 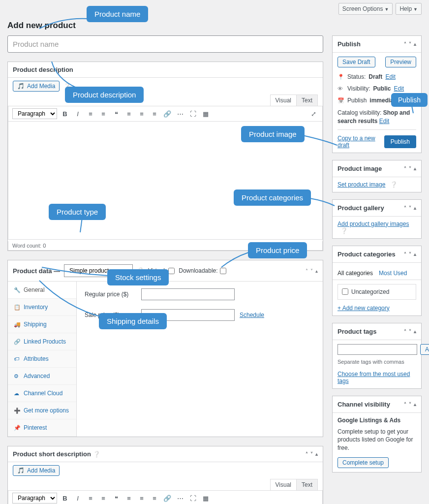 I want to click on complete-setup-button: Complete setup, so click(x=363, y=463).